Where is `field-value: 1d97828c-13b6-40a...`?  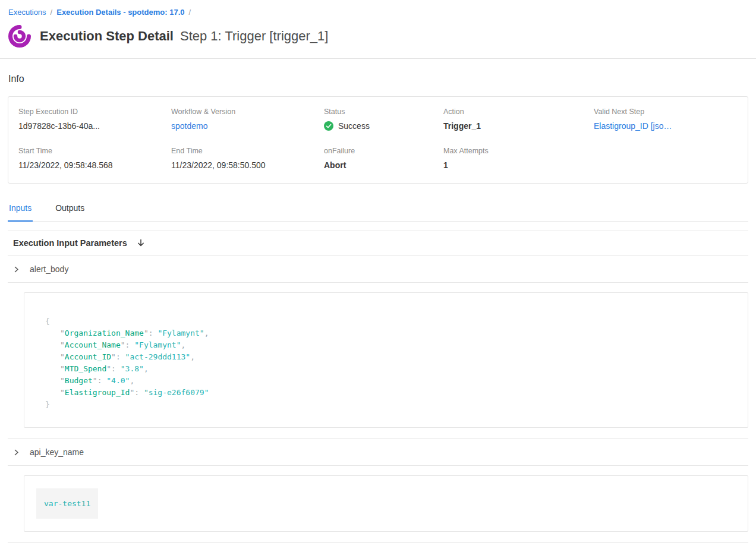 field-value: 1d97828c-13b6-40a... is located at coordinates (95, 126).